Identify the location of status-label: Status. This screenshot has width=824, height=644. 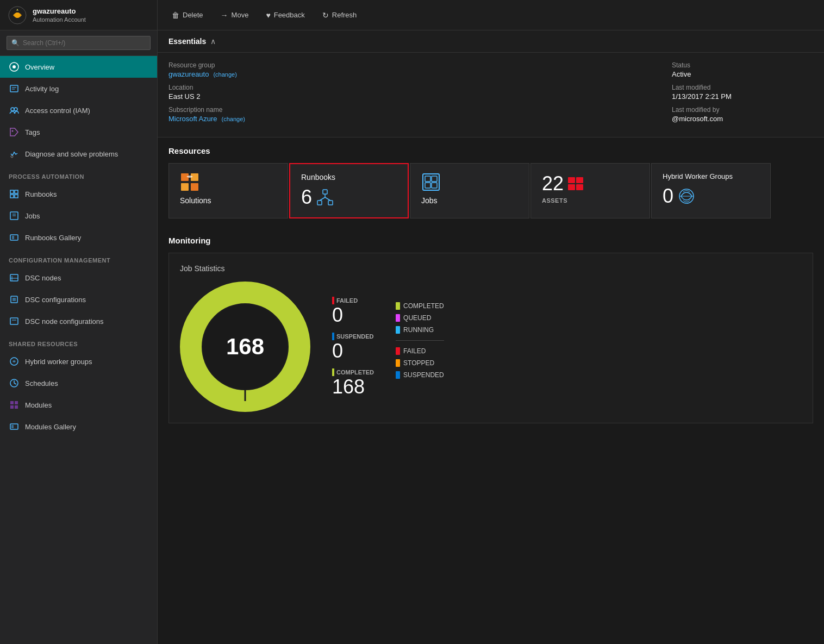
(742, 65).